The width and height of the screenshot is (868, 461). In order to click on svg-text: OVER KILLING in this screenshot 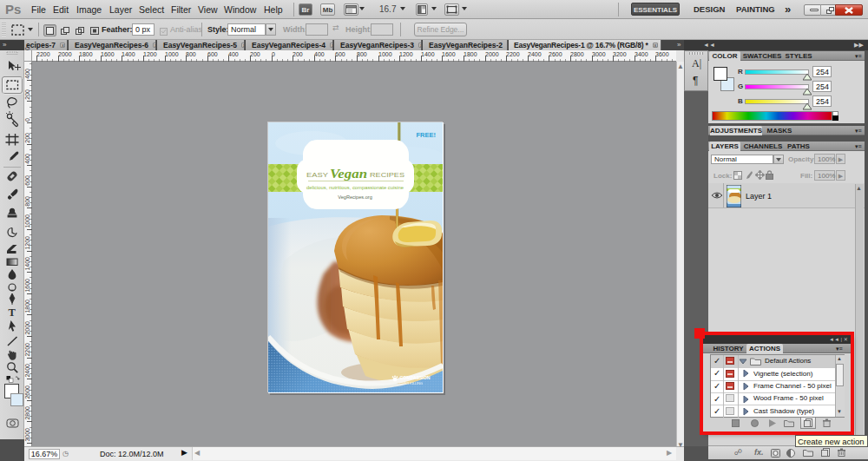, I will do `click(411, 384)`.